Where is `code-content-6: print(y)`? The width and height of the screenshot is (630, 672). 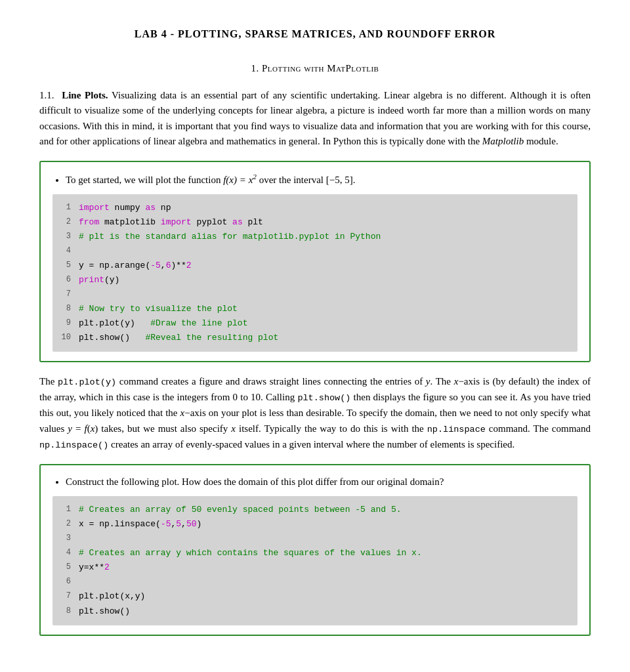
code-content-6: print(y) is located at coordinates (324, 280).